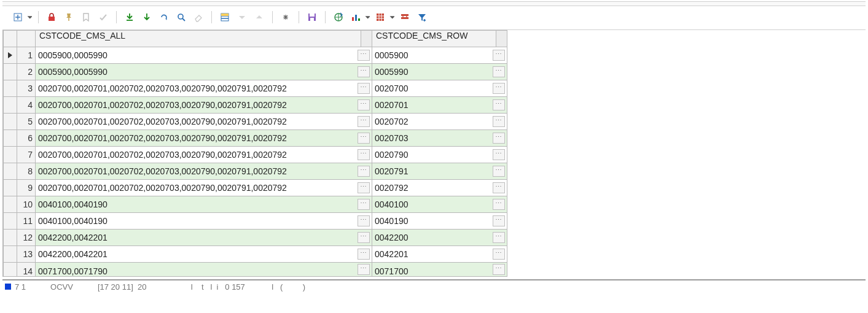  Describe the element at coordinates (286, 17) in the screenshot. I see `link-button` at that location.